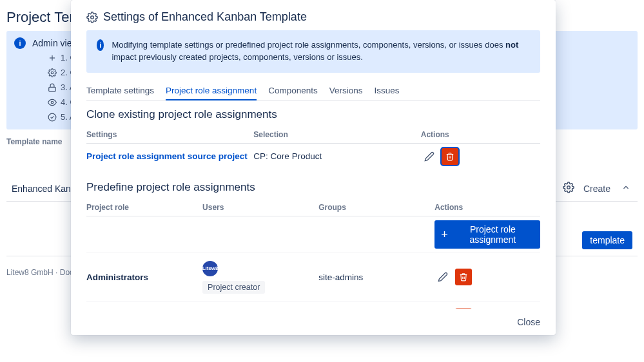  What do you see at coordinates (487, 234) in the screenshot?
I see `add-project-role-button: + Project role assignment` at bounding box center [487, 234].